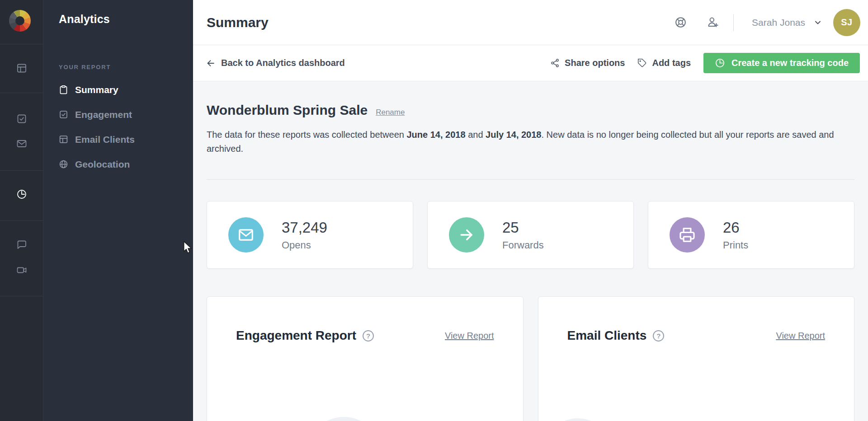  I want to click on description-text: The data for these reports was collected…, so click(307, 135).